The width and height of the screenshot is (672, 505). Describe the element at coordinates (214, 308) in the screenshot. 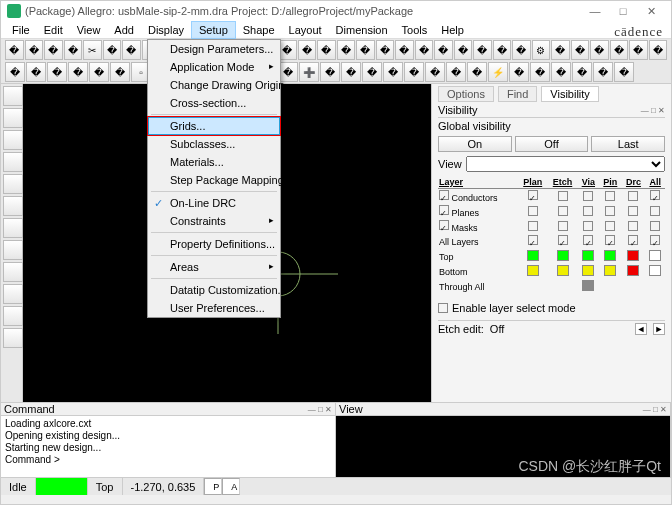

I see `menu-item-user-preferences-: User Preferences...` at that location.